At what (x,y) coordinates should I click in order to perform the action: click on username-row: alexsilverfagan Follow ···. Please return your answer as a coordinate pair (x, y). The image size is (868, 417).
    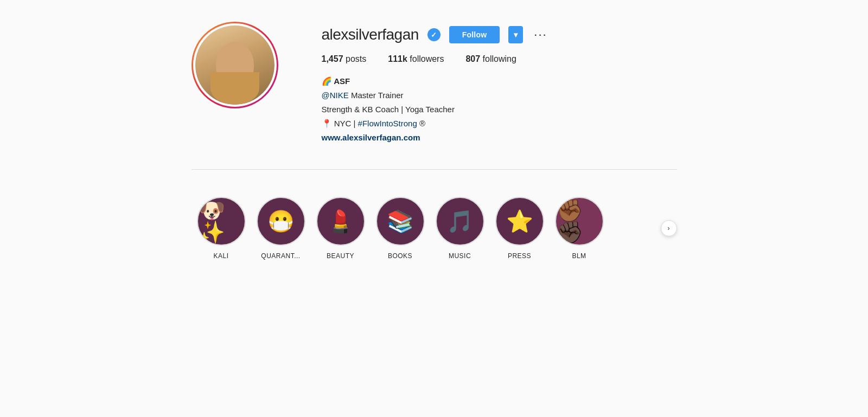
    Looking at the image, I should click on (499, 35).